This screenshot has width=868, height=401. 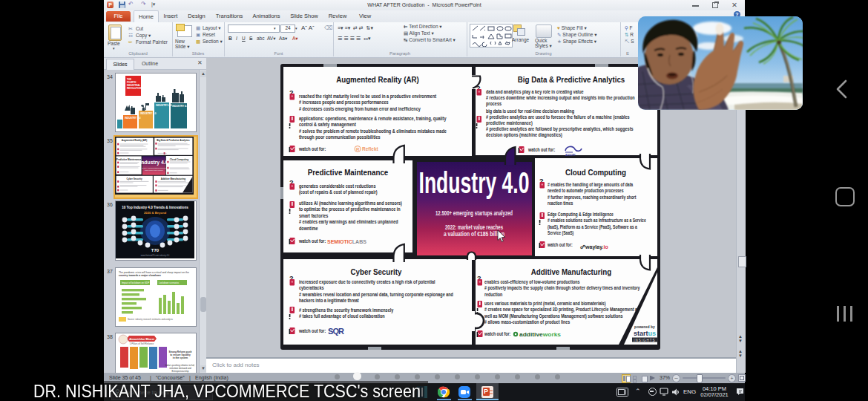 What do you see at coordinates (571, 155) in the screenshot?
I see `svg-text: AUGURY` at bounding box center [571, 155].